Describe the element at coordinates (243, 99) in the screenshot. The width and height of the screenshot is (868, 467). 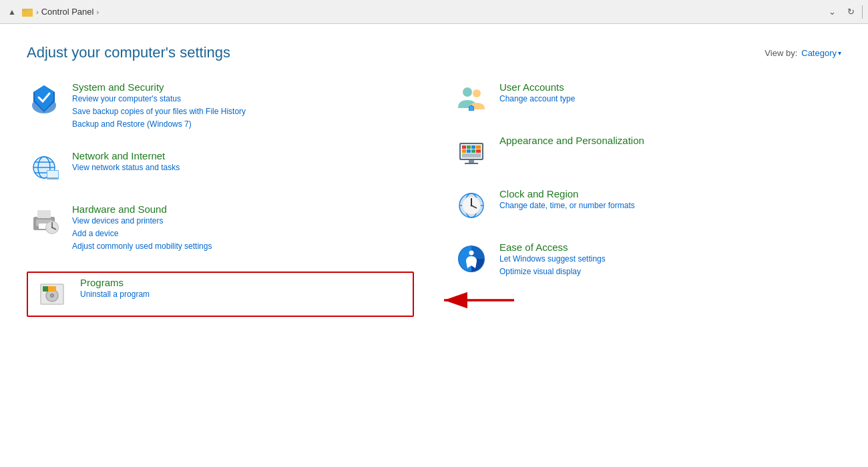
I see `system-security-link-1: Review your computer's status` at that location.